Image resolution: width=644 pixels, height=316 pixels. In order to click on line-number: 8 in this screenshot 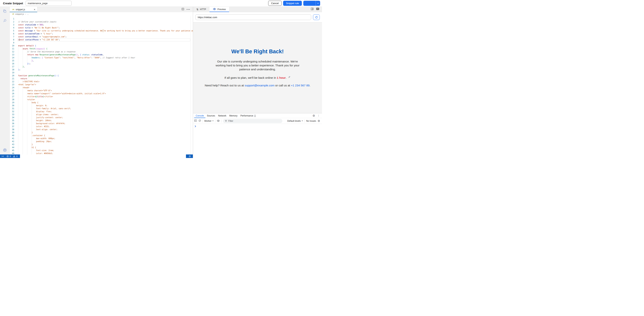, I will do `click(12, 40)`.